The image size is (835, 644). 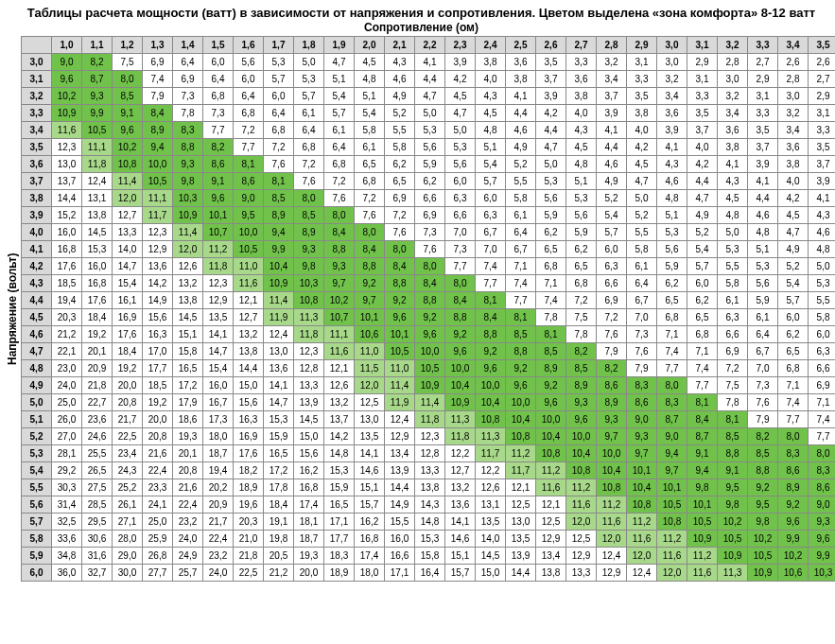 What do you see at coordinates (188, 369) in the screenshot?
I see `data-cell: 16,5` at bounding box center [188, 369].